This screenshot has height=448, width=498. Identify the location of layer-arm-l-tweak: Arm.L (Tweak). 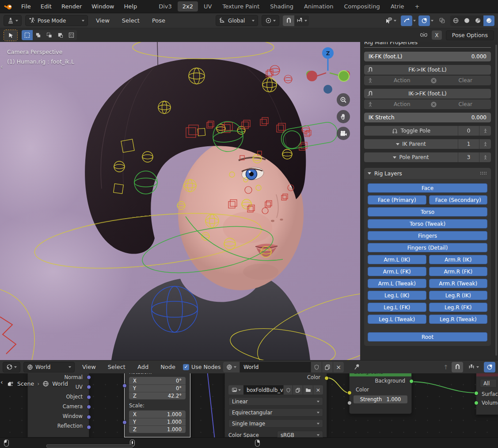
(397, 284).